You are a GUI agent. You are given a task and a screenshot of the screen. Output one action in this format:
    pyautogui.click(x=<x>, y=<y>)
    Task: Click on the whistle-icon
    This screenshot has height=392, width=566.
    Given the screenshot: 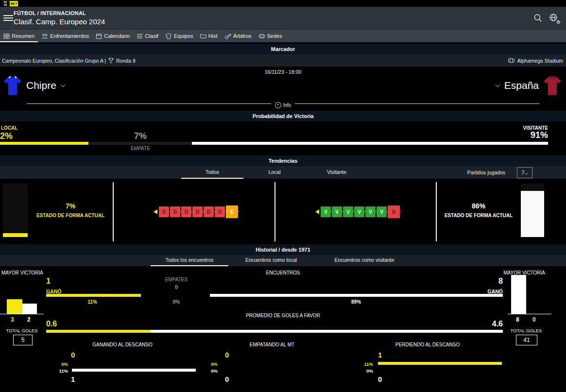 What is the action you would take?
    pyautogui.click(x=228, y=36)
    